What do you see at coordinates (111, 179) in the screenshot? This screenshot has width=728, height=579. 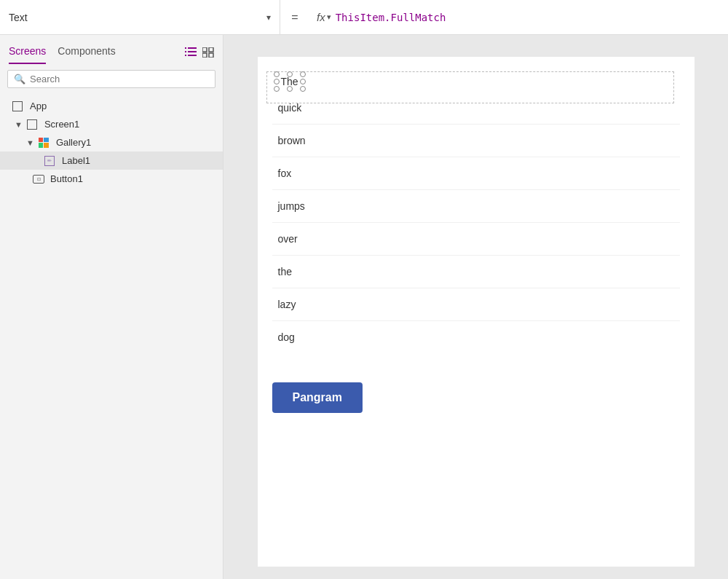 I see `tree-item-button1: ⊡ Button1` at bounding box center [111, 179].